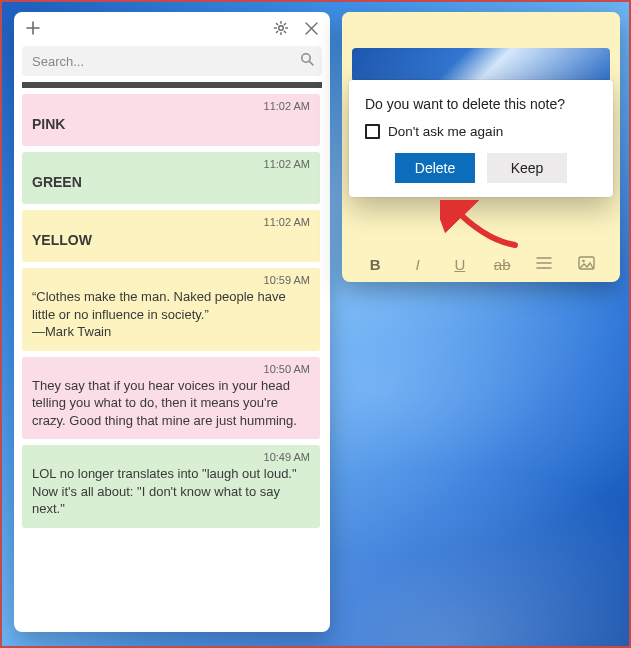  I want to click on note-body: They say that if you hear voices in your…, so click(171, 404).